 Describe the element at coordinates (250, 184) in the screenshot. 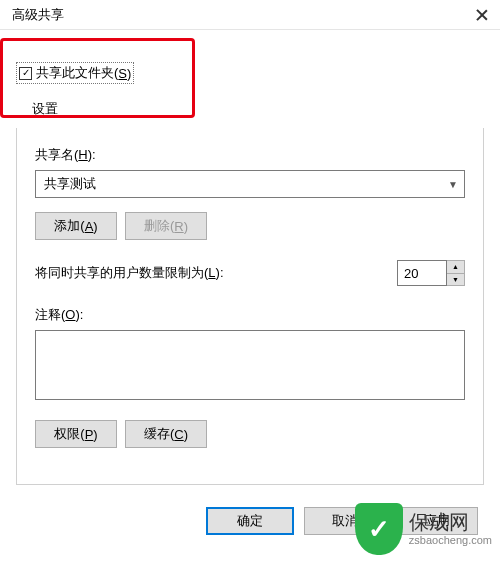

I see `share-name-combobox: 共享测试 ▼` at that location.